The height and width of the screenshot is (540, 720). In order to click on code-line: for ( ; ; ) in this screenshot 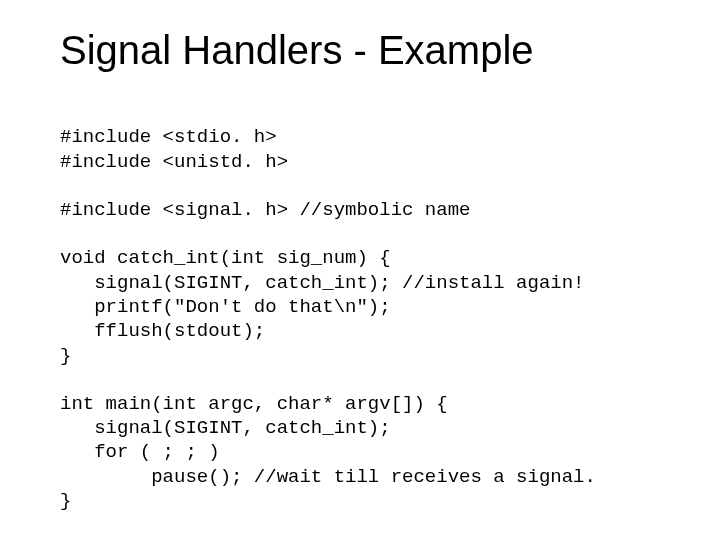, I will do `click(140, 452)`.